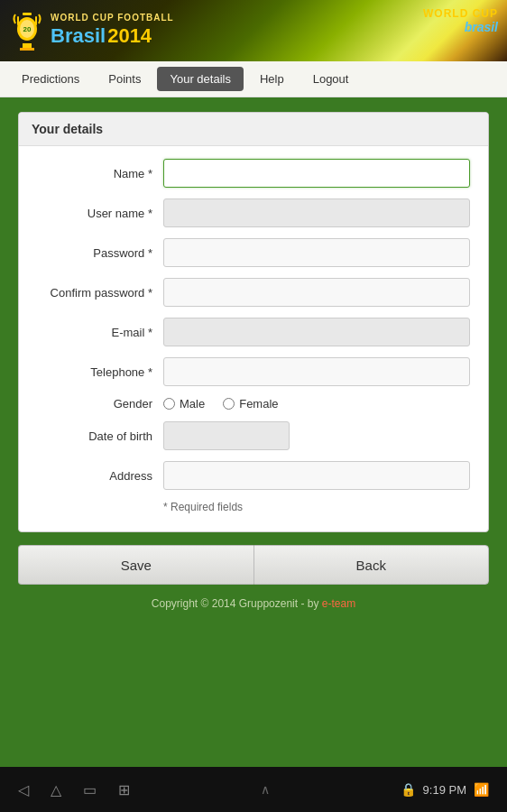 The image size is (507, 812). Describe the element at coordinates (460, 22) in the screenshot. I see `header-right-branding: WORLD CUP brasil` at that location.